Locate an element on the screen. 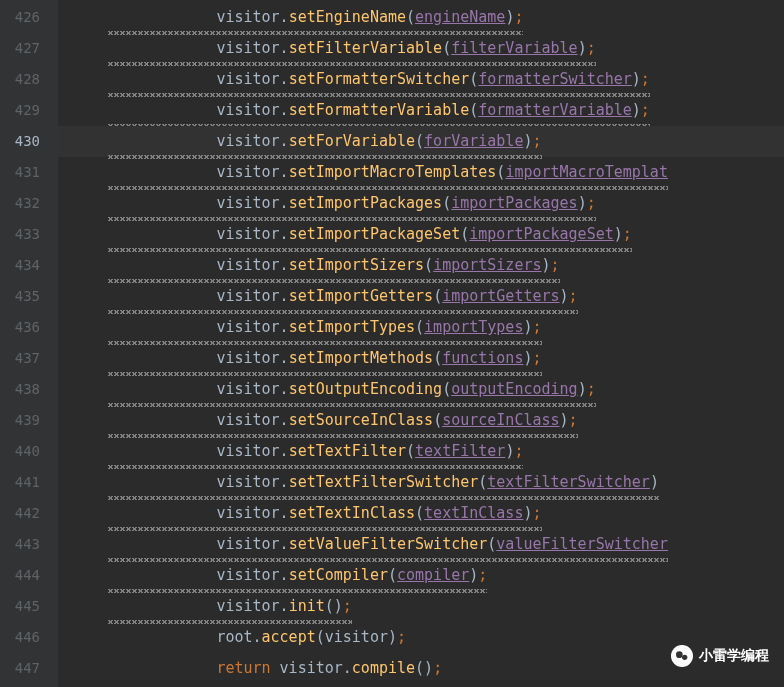 The height and width of the screenshot is (687, 784). code-line: visitor.setOutputEncoding(outputEncoding… is located at coordinates (421, 390).